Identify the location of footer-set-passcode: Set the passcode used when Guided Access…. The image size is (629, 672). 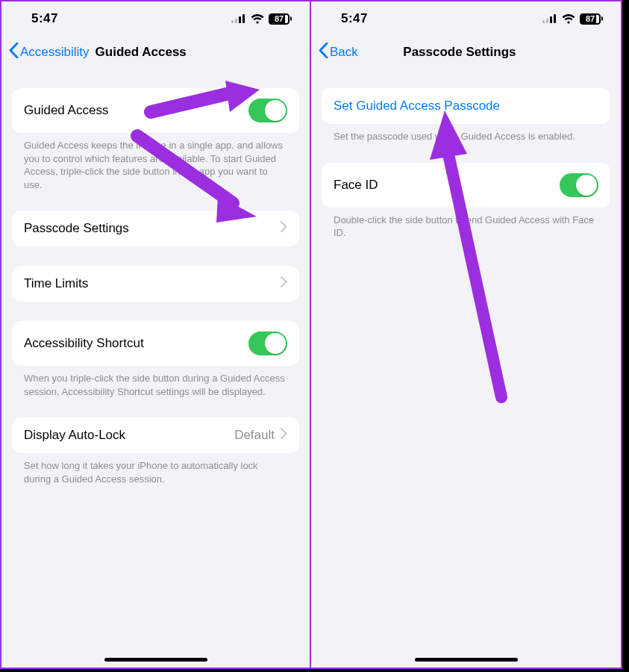
(466, 134).